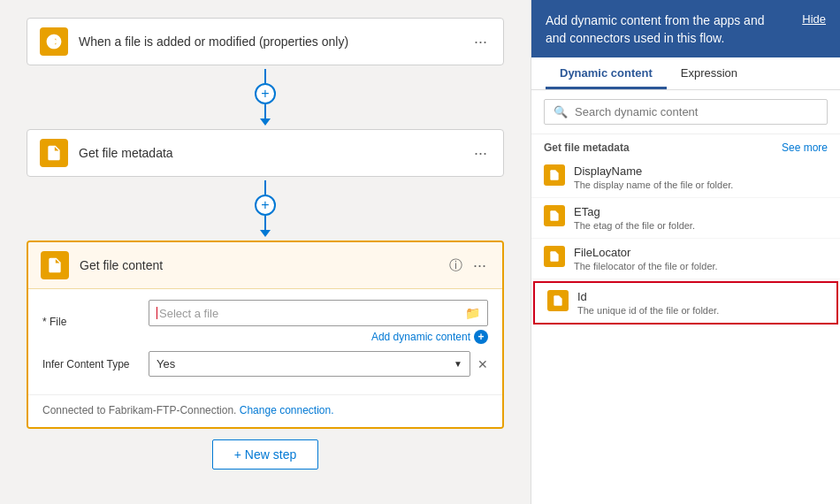  What do you see at coordinates (265, 364) in the screenshot?
I see `infer-content-type-row: Infer Content Type Yes ▼ ✕` at bounding box center [265, 364].